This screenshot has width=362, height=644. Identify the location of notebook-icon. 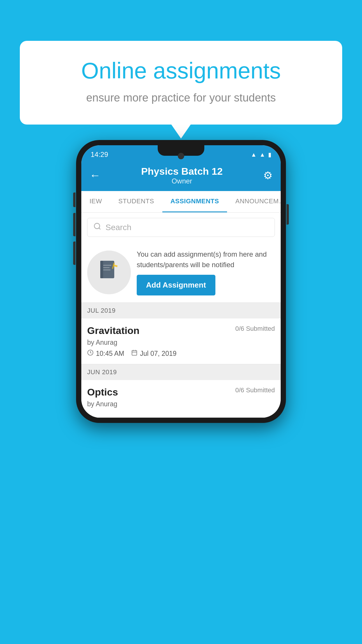
(109, 272).